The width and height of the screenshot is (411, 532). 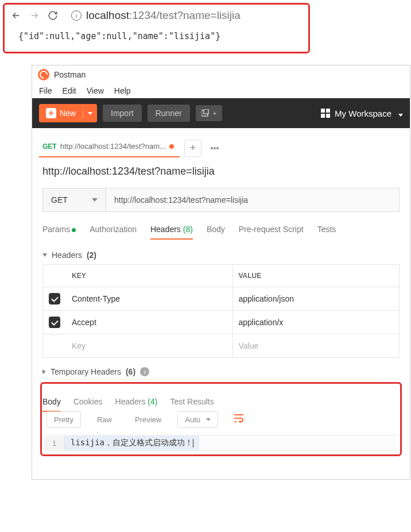 What do you see at coordinates (253, 200) in the screenshot?
I see `url-input: http://localhost:1234/test?name=lisijia` at bounding box center [253, 200].